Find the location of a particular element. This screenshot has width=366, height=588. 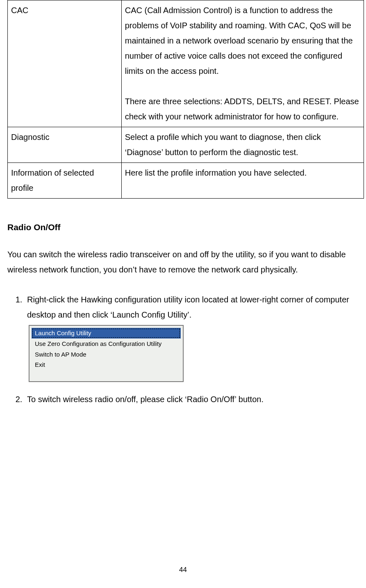

intro-paragraph: You can switch the wireless radio transc… is located at coordinates (186, 262).